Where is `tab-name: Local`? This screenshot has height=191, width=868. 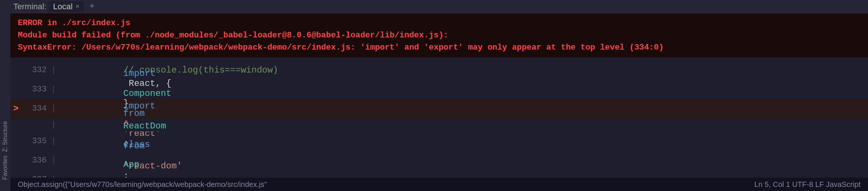 tab-name: Local is located at coordinates (63, 7).